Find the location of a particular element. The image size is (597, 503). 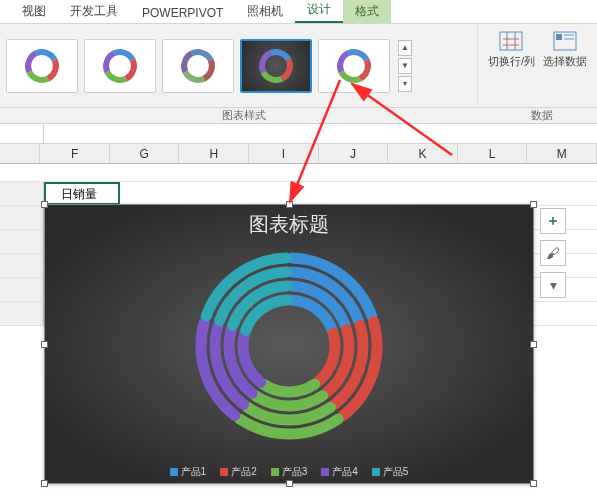

chart-styles-button: 🖌 is located at coordinates (553, 253).